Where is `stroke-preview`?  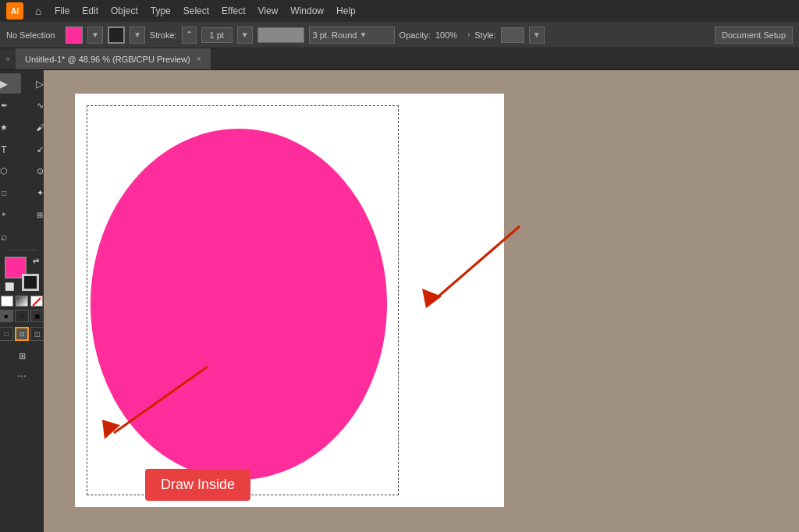 stroke-preview is located at coordinates (281, 35).